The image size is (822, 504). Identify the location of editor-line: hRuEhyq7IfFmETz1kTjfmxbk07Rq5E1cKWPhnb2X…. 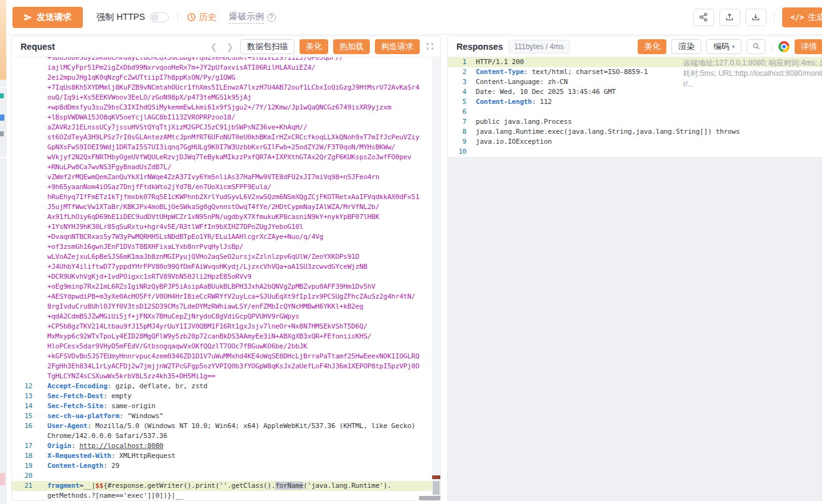
(226, 197).